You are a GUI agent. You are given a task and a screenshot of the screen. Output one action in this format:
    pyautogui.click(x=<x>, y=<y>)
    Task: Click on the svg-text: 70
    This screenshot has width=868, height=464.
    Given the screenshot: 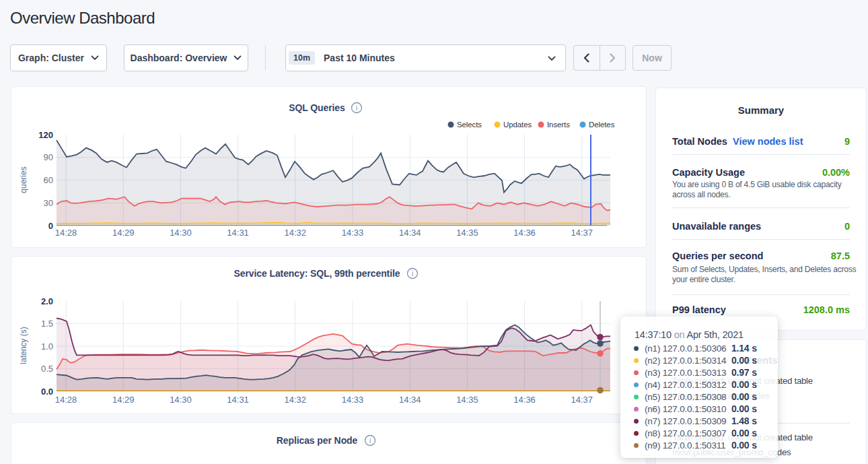 What is the action you would take?
    pyautogui.click(x=59, y=463)
    